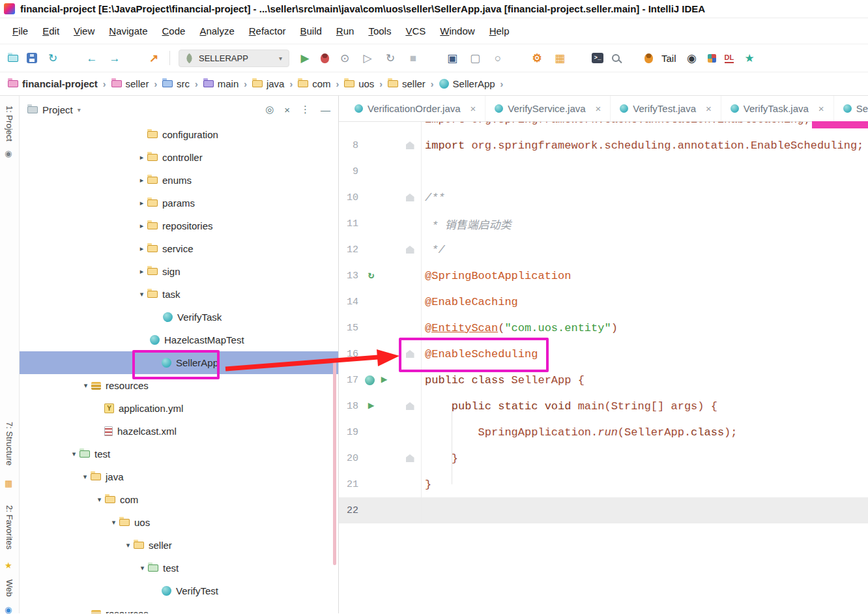  I want to click on menu-item-vcs: VCS, so click(416, 31).